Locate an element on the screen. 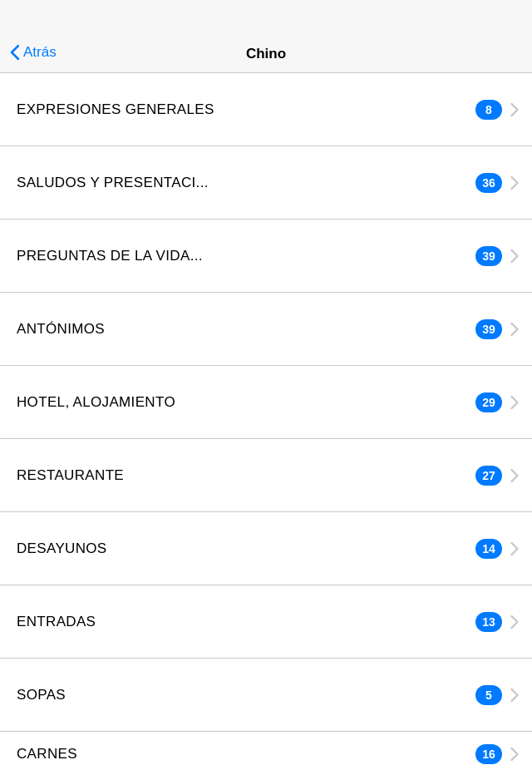 This screenshot has height=765, width=532. navigation-bar: Atrás Chino is located at coordinates (266, 37).